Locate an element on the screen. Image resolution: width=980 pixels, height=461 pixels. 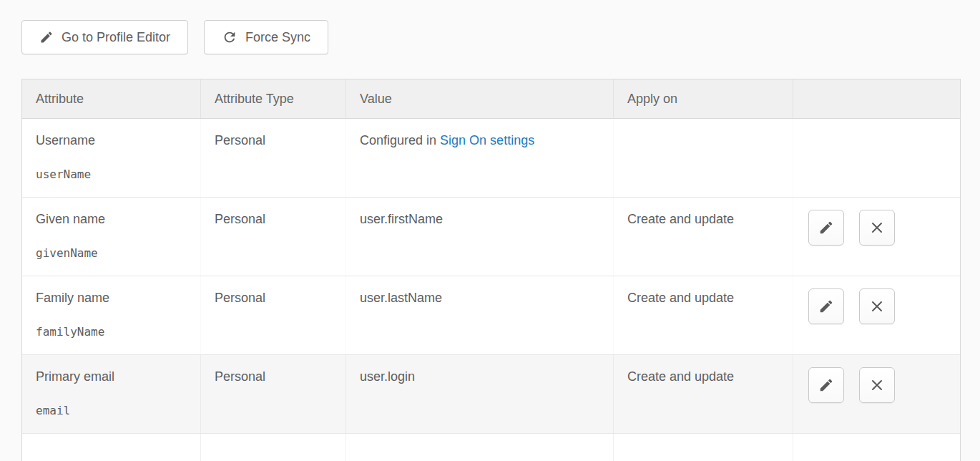
table-header-row: Attribute Attribute Type Value Apply on is located at coordinates (491, 99).